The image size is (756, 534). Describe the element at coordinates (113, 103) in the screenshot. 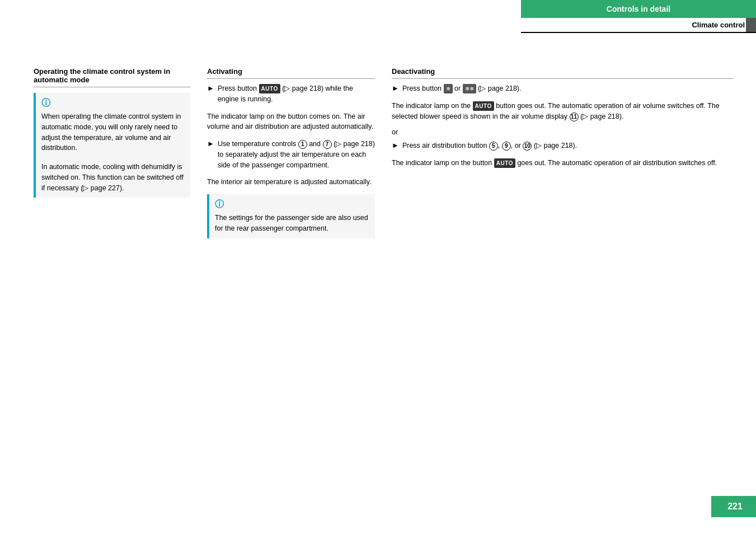

I see `info-icon-left: ⓘ` at that location.